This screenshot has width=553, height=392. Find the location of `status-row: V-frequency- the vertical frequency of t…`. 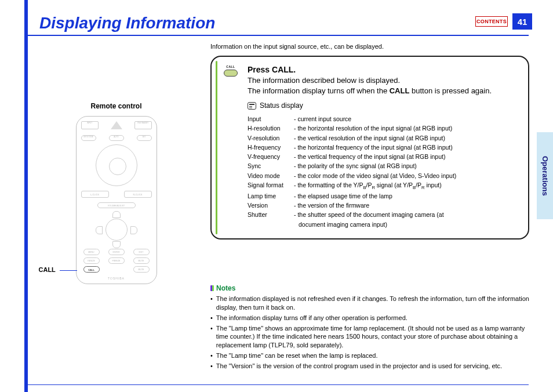

status-row: V-frequency- the vertical frequency of t… is located at coordinates (383, 157).